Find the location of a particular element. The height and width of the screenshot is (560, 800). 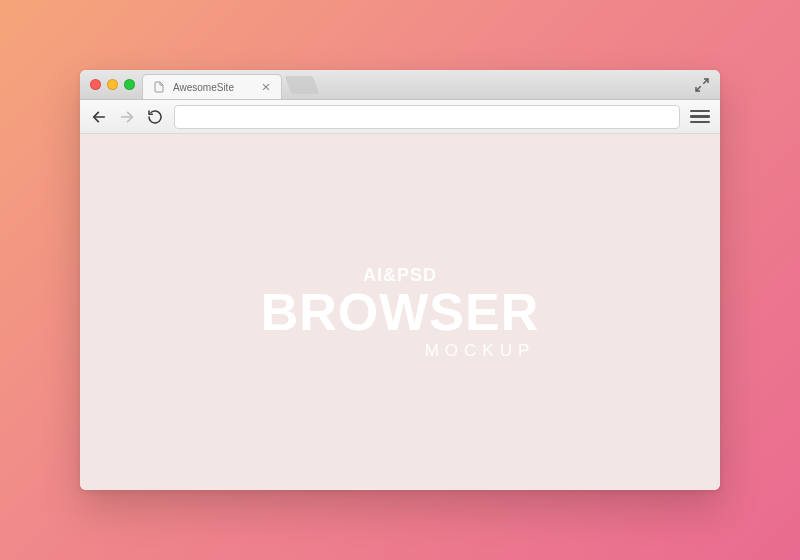

tabs-container: AwesomeSite is located at coordinates (229, 86).